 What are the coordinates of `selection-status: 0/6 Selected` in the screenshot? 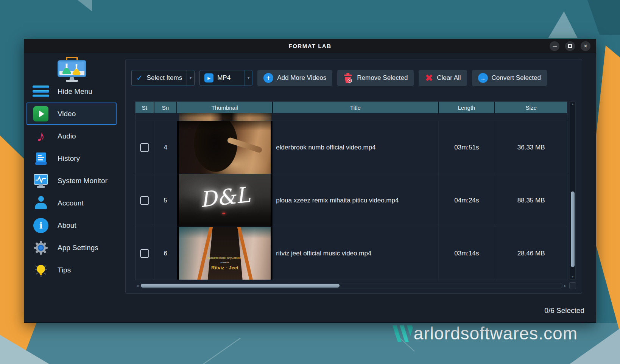 It's located at (564, 311).